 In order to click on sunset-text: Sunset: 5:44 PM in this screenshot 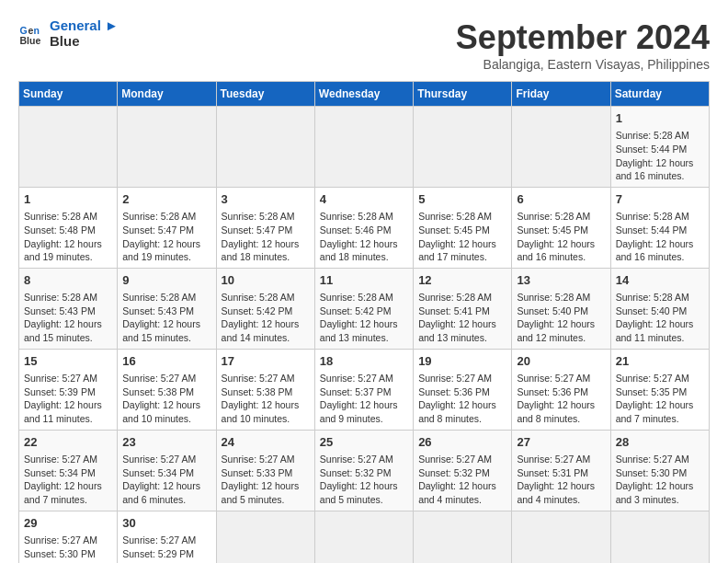, I will do `click(660, 230)`.